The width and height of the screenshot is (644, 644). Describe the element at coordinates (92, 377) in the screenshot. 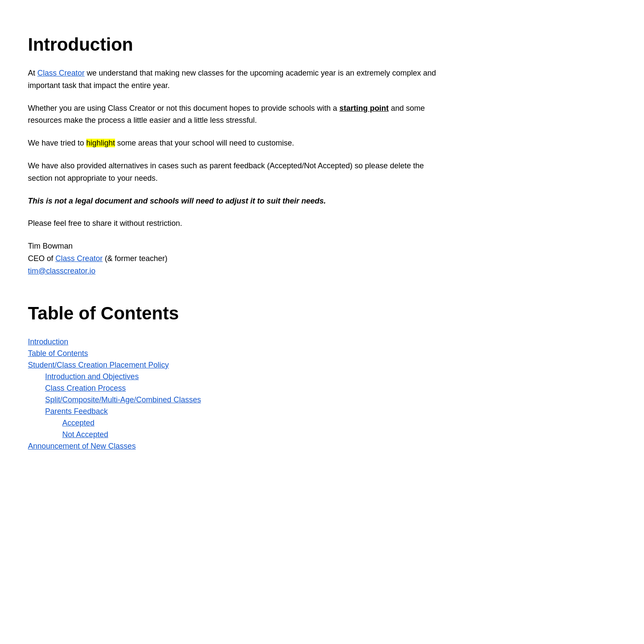

I see `toc-link-intro-objectives: Introduction and Objectives` at that location.